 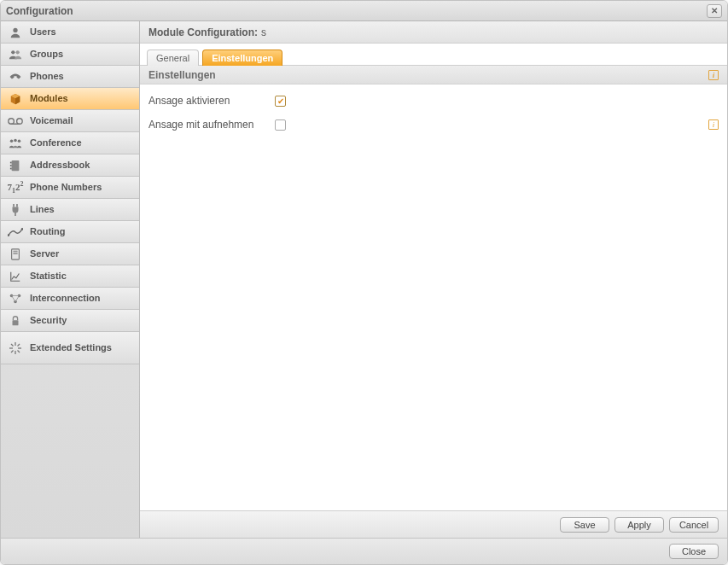 I want to click on sidebar-item-phones: Phones, so click(x=70, y=77).